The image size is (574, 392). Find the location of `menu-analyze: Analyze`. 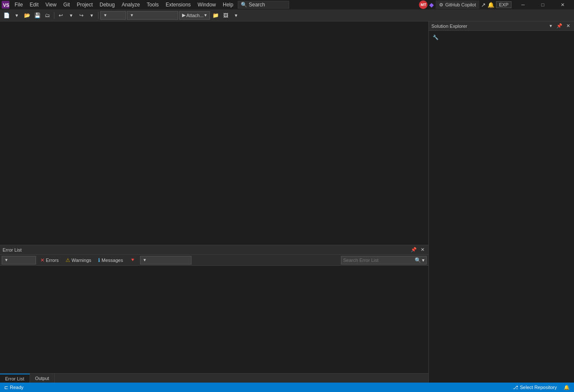

menu-analyze: Analyze is located at coordinates (131, 5).